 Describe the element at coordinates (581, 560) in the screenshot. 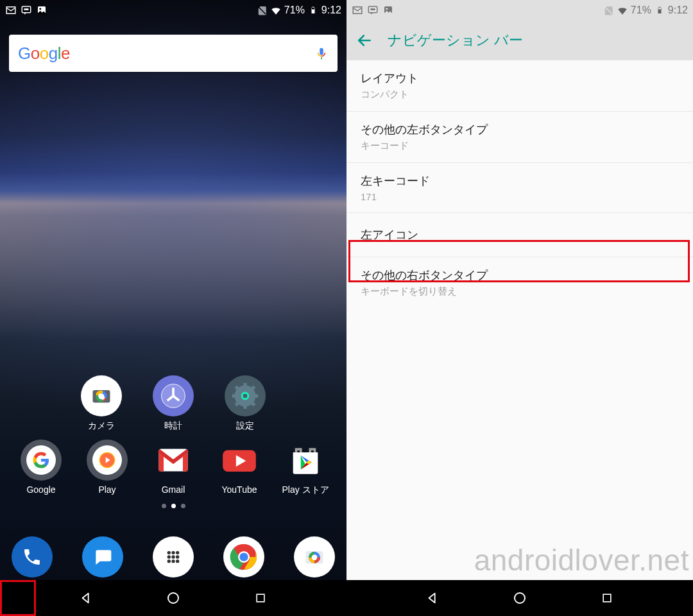

I see `watermark: androidlover.net` at that location.